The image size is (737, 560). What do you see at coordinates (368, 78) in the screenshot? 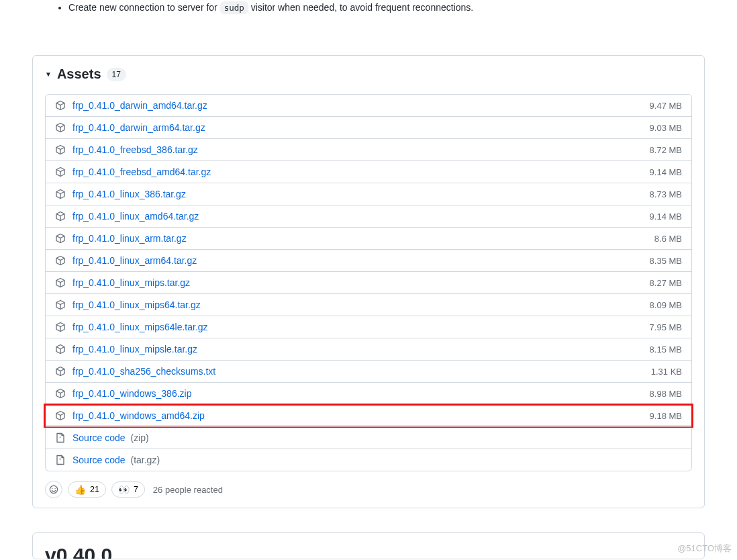
I see `assets-toggle: ▼ Assets 17` at bounding box center [368, 78].